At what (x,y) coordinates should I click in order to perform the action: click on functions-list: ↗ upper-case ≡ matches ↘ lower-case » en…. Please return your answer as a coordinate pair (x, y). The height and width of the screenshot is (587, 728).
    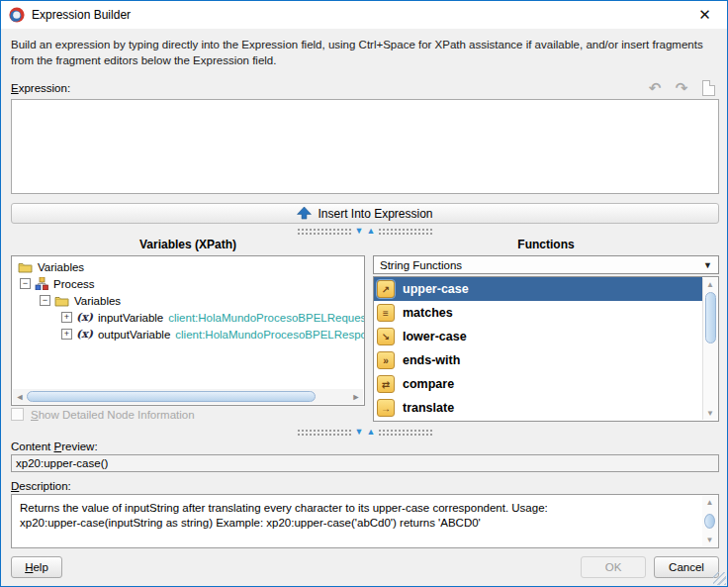
    Looking at the image, I should click on (538, 348).